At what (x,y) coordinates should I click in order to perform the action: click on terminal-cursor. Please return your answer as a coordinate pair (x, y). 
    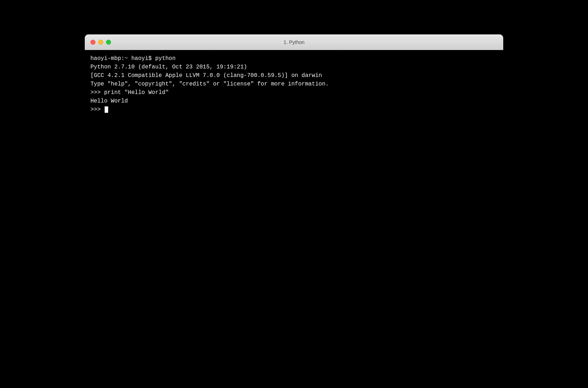
    Looking at the image, I should click on (106, 110).